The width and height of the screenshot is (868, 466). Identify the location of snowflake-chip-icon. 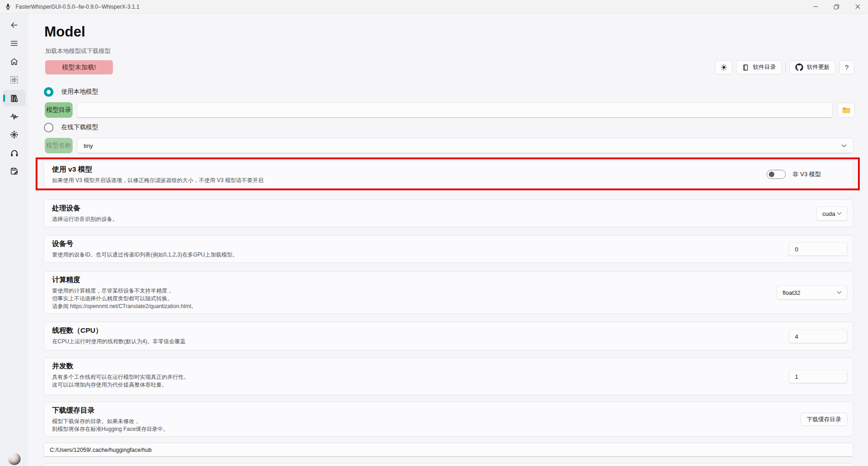
(14, 135).